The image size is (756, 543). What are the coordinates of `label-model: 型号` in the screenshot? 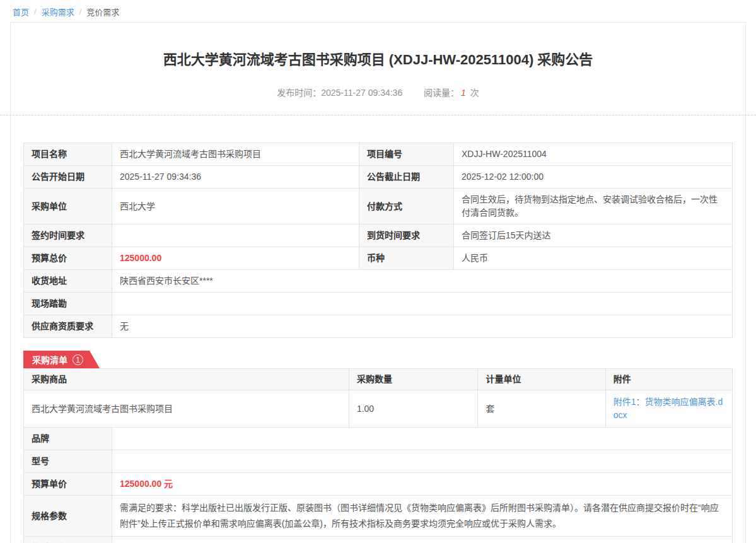 It's located at (68, 462).